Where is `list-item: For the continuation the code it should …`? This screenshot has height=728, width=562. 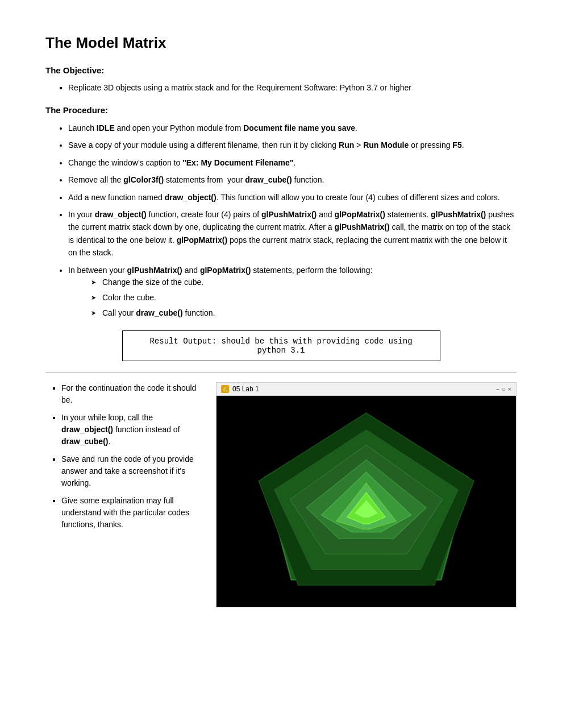 list-item: For the continuation the code it should … is located at coordinates (133, 394).